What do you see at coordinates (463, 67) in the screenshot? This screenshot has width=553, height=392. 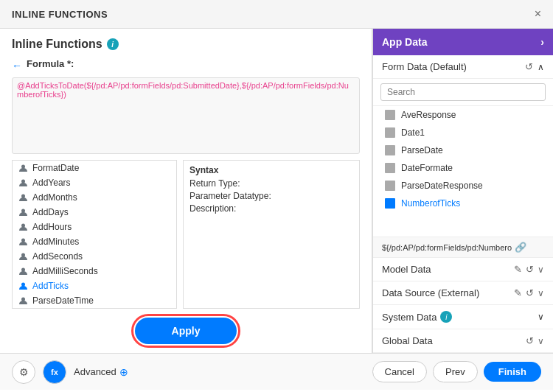 I see `form-data-row: Form Data (Default) ↺ ∧` at bounding box center [463, 67].